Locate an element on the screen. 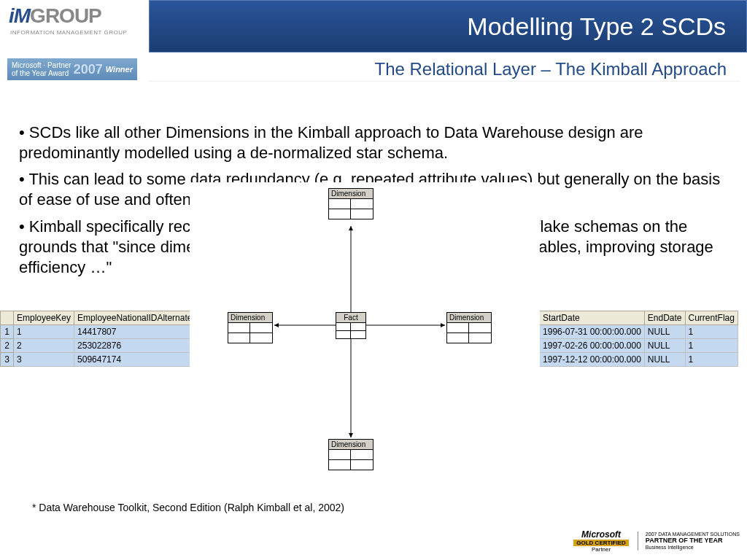 The height and width of the screenshot is (560, 747). slide-title: Modelling Type 2 SCDs is located at coordinates (448, 26).